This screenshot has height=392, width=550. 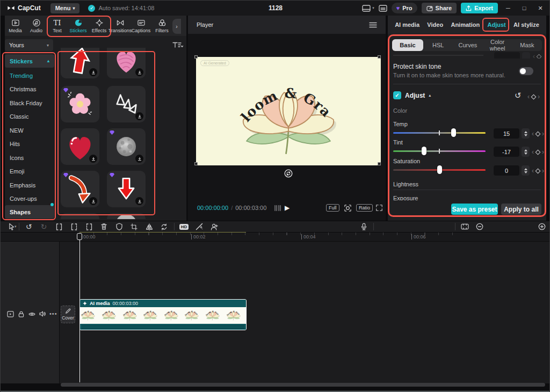 What do you see at coordinates (149, 227) in the screenshot?
I see `mirror-flip-icon` at bounding box center [149, 227].